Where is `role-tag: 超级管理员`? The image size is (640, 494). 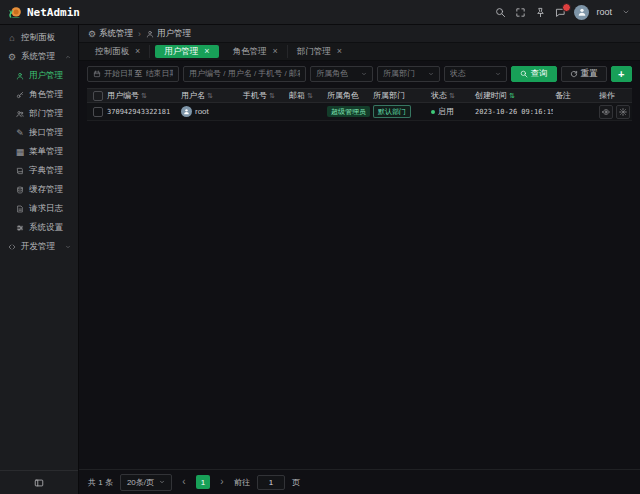 role-tag: 超级管理员 is located at coordinates (348, 112).